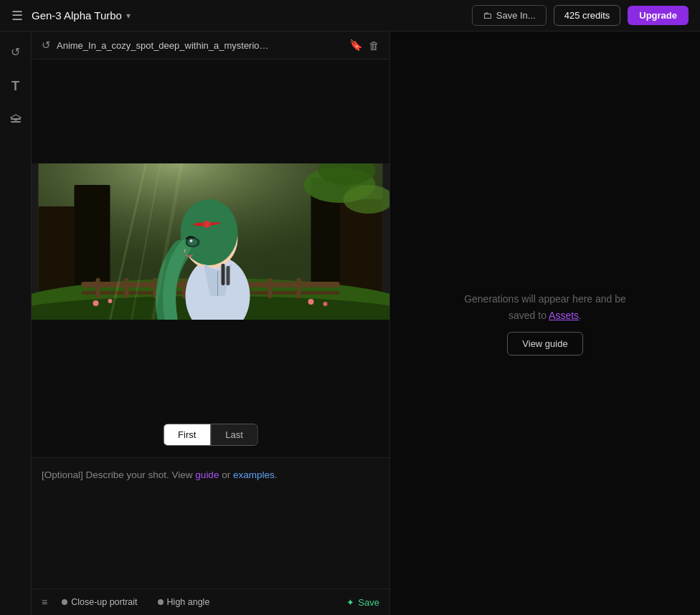 This screenshot has width=700, height=615. What do you see at coordinates (81, 16) in the screenshot?
I see `model-selector: Gen-3 Alpha Turbo ▾` at bounding box center [81, 16].